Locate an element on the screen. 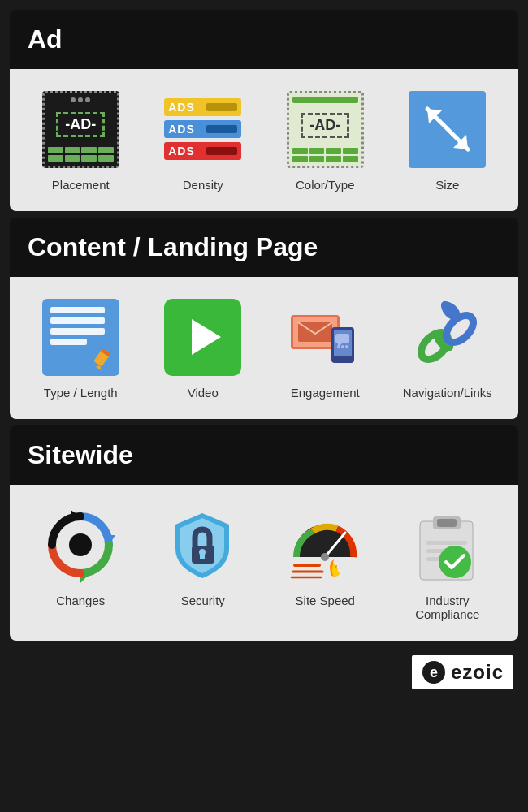  ad-section-header: Ad is located at coordinates (264, 39).